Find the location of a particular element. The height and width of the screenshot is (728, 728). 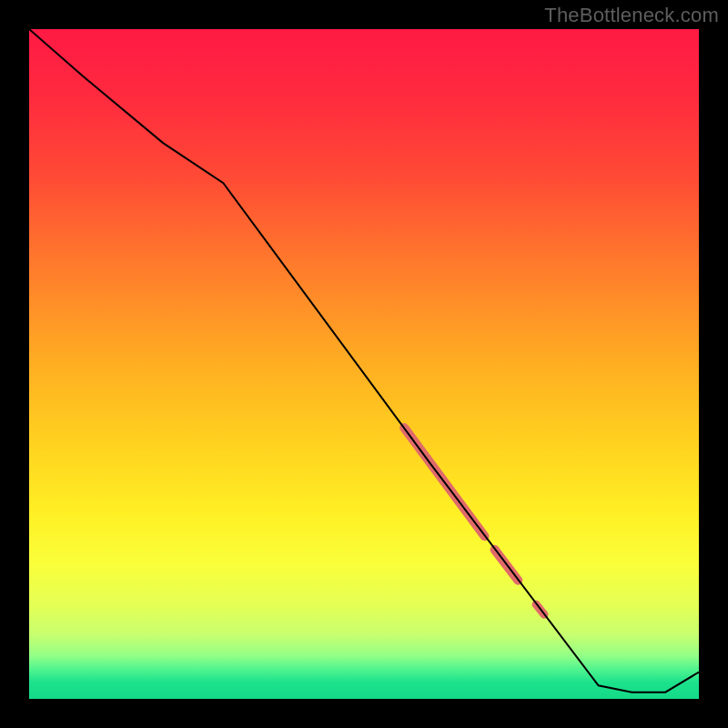

watermark-text: TheBottleneck.com is located at coordinates (632, 15).